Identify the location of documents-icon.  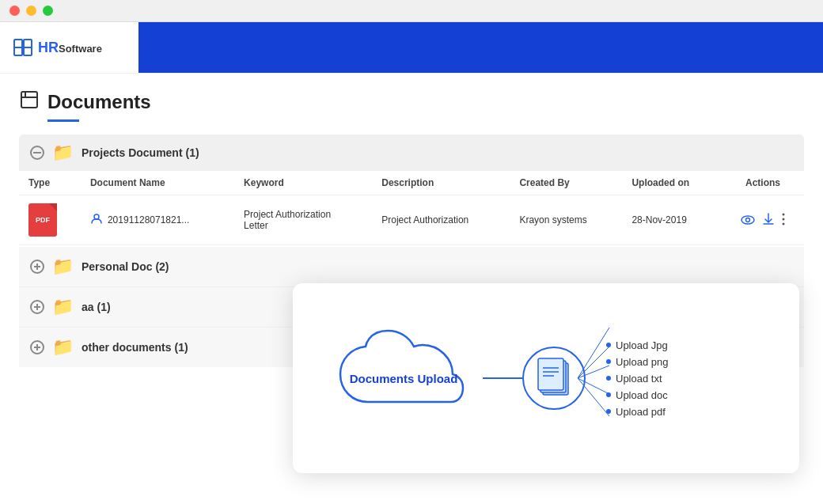
(29, 102).